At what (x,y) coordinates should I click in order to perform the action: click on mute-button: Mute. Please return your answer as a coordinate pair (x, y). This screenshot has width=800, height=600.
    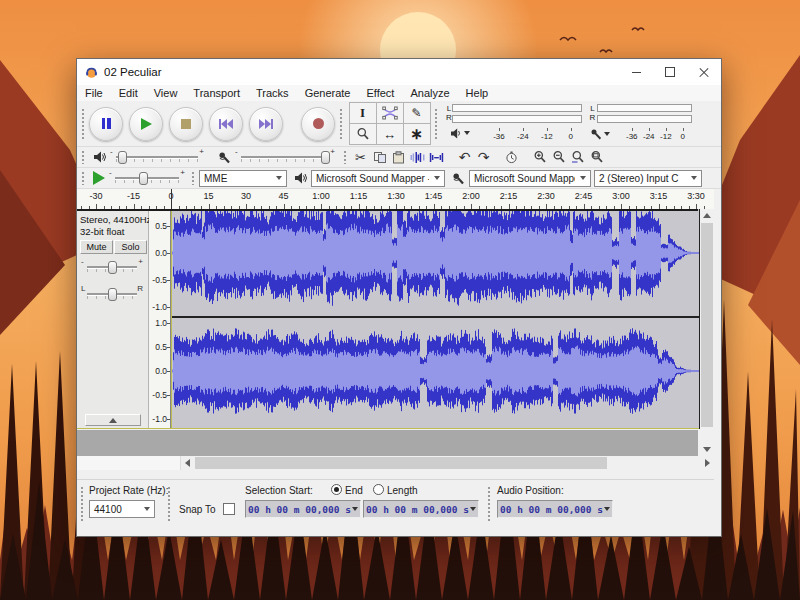
    Looking at the image, I should click on (96, 247).